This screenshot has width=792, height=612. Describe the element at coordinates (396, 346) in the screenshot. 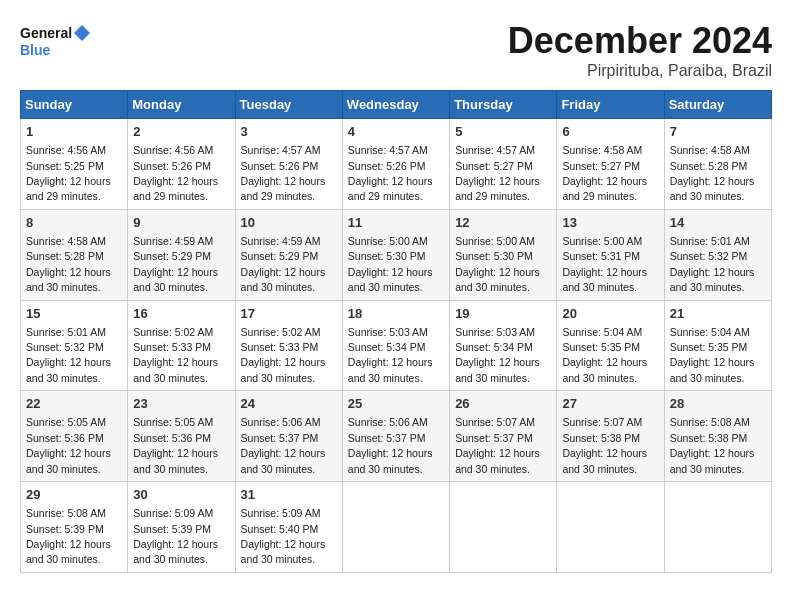

I see `calendar-cell: 18 Sunrise: 5:03 AMSunset: 5:34 PMDaylig…` at that location.